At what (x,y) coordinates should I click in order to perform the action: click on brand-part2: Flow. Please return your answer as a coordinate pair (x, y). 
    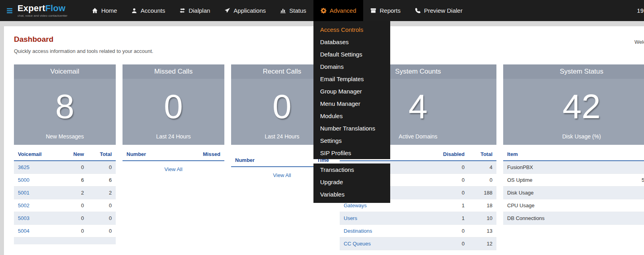
    Looking at the image, I should click on (56, 8).